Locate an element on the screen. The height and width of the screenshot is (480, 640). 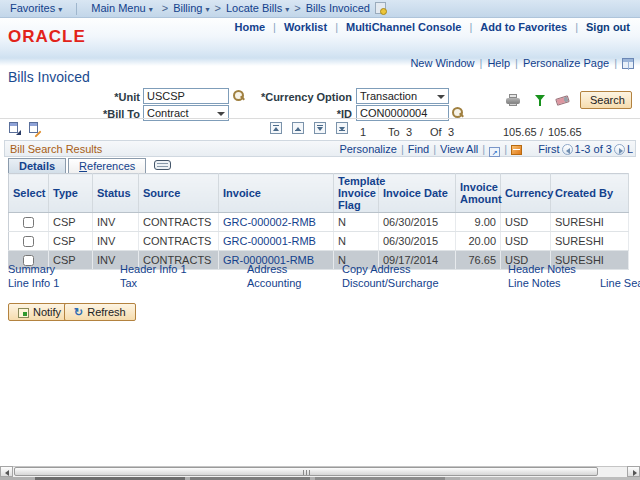
results-bar: Bill Search Results PersonalizeFindView … is located at coordinates (320, 148).